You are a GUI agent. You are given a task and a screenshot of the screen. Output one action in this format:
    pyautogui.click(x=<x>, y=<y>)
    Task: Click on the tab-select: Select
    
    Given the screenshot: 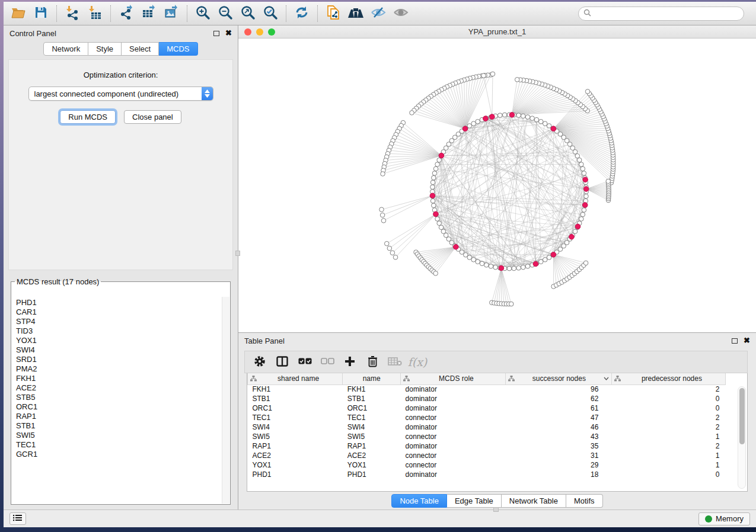 What is the action you would take?
    pyautogui.click(x=140, y=49)
    